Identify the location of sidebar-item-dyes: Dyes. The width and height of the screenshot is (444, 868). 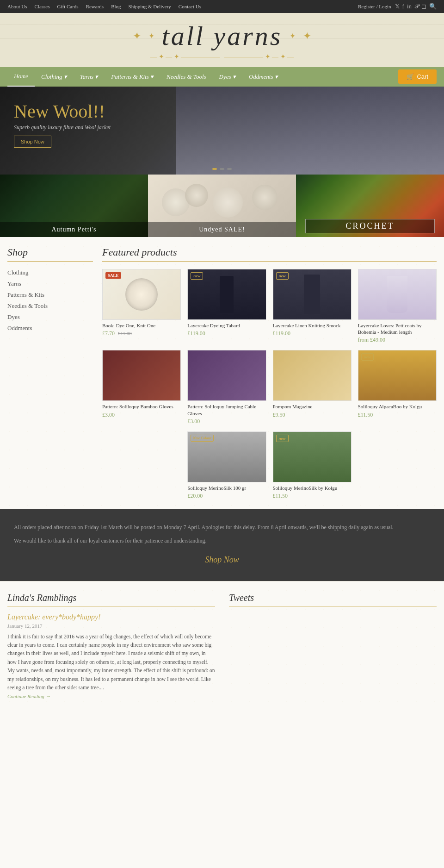
(50, 317).